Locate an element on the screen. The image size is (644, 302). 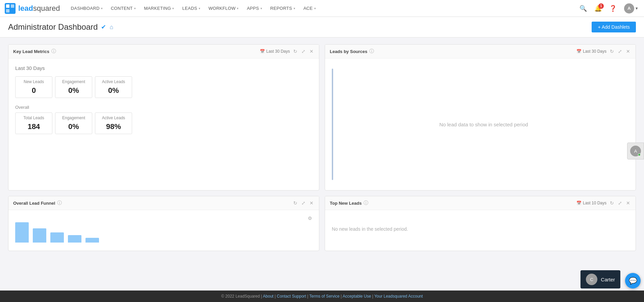
nav-item-dashboard: DASHBOARD ▾ is located at coordinates (87, 8).